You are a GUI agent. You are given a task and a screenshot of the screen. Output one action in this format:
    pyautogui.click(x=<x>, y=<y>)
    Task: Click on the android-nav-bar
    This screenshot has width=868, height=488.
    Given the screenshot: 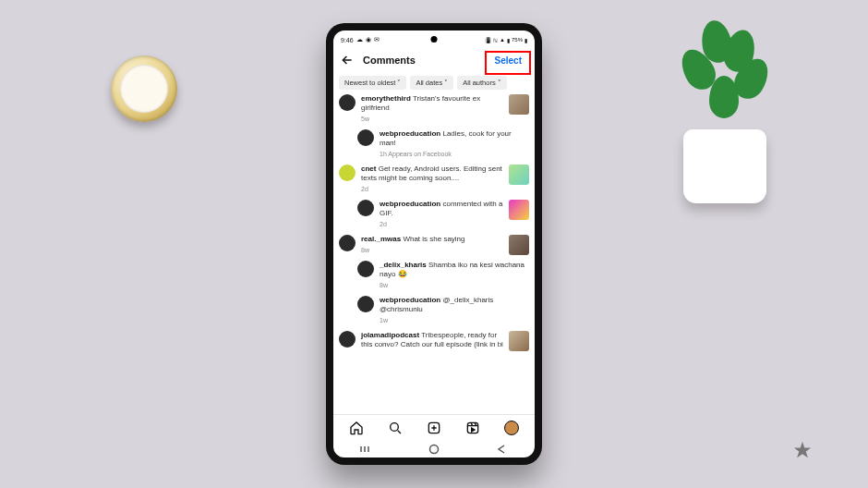 What is the action you would take?
    pyautogui.click(x=434, y=449)
    